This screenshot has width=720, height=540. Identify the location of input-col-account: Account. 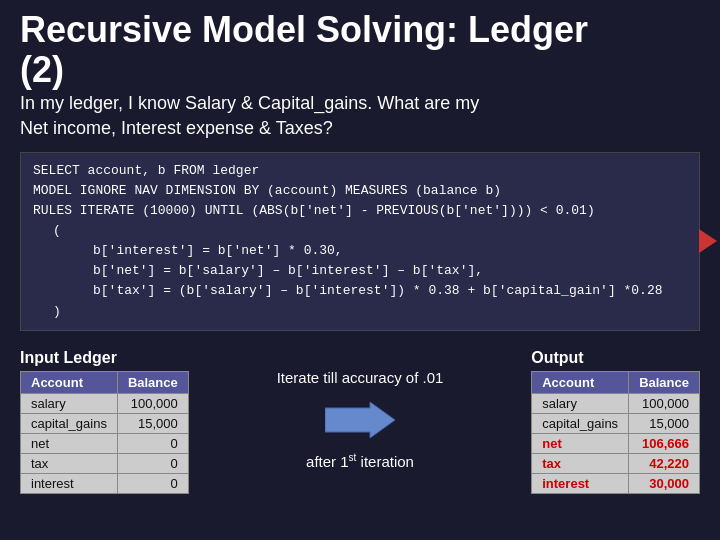
(70, 382).